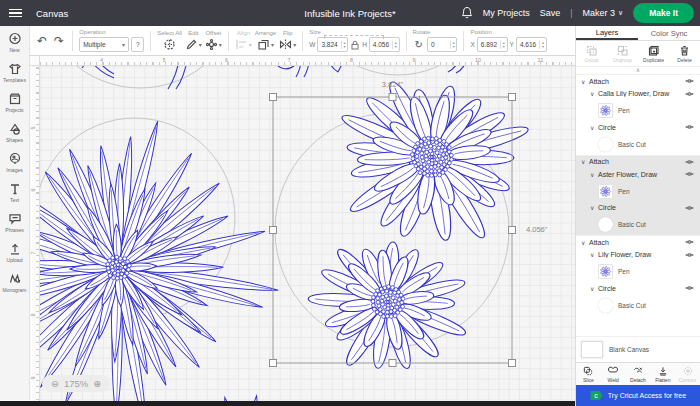 The height and width of the screenshot is (406, 700). Describe the element at coordinates (15, 102) in the screenshot. I see `sidebar-item-projects: Projects` at that location.